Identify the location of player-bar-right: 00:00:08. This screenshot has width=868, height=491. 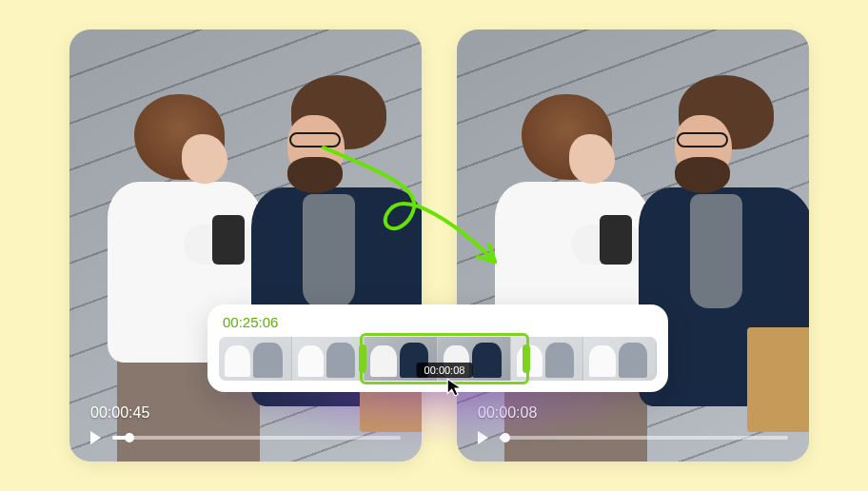
(633, 433).